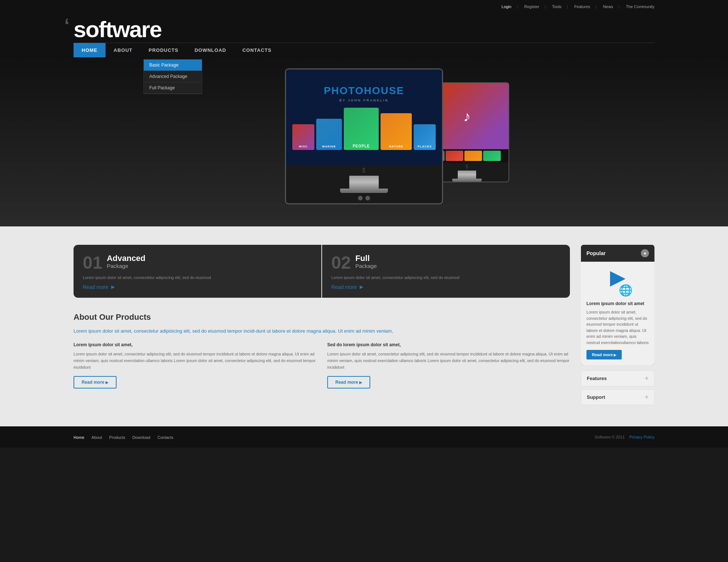 The image size is (728, 562). Describe the element at coordinates (568, 7) in the screenshot. I see `sep3: |` at that location.